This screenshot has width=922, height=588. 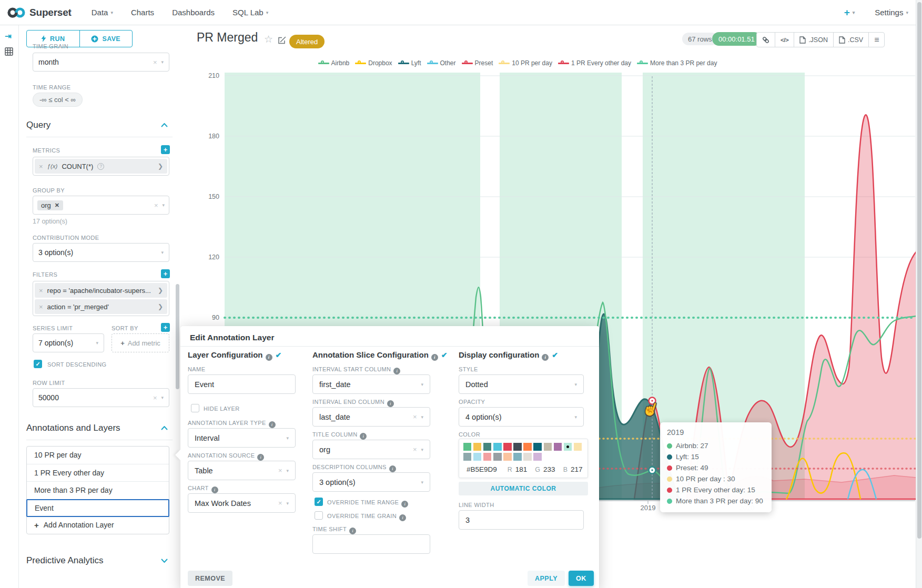 What do you see at coordinates (143, 13) in the screenshot?
I see `nav-item-charts: Charts` at bounding box center [143, 13].